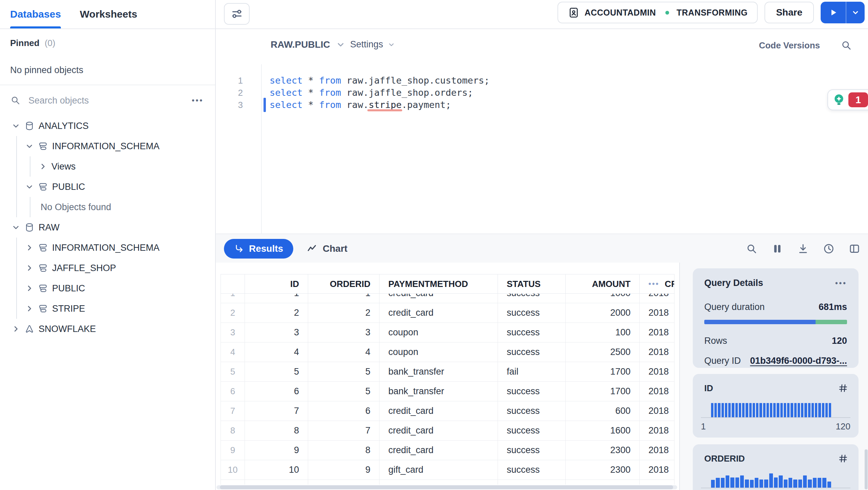 The image size is (868, 490). I want to click on code-line: 2select * from raw.jaffle_shop.orders;, so click(542, 93).